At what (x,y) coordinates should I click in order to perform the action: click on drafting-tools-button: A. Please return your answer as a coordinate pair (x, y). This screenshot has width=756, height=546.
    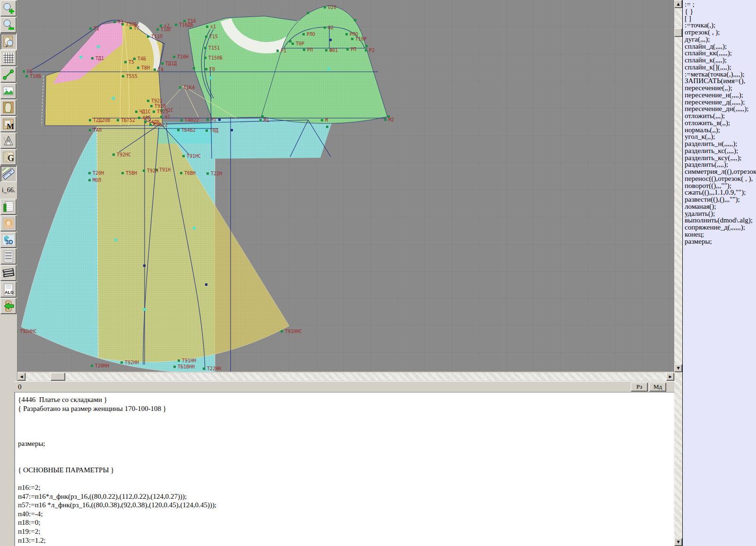
    Looking at the image, I should click on (9, 141).